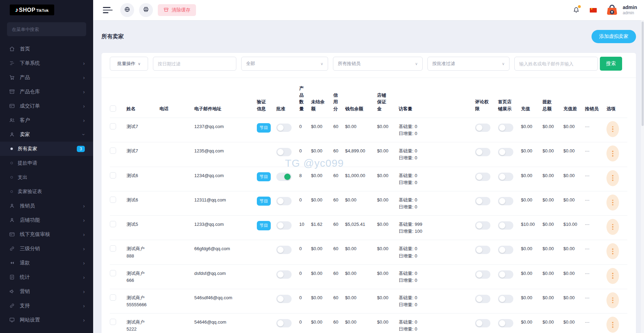  What do you see at coordinates (47, 177) in the screenshot?
I see `sidebar-item-expenses: 支出` at bounding box center [47, 177].